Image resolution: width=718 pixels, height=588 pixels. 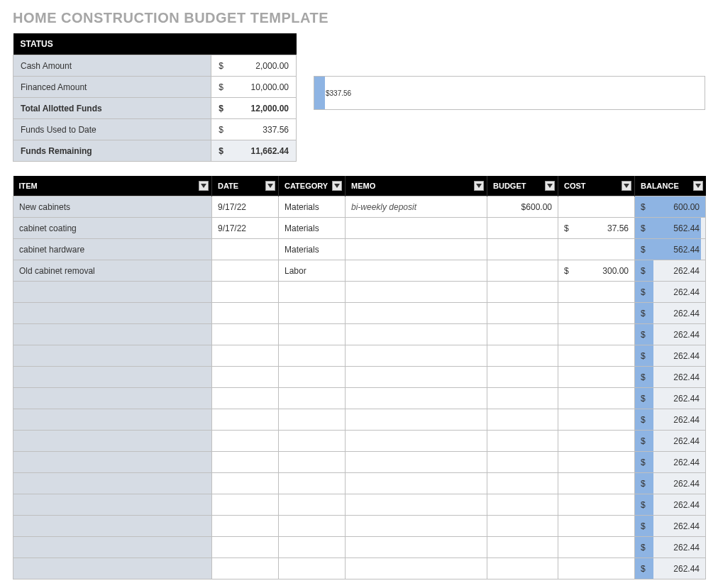 What do you see at coordinates (670, 186) in the screenshot?
I see `col-balance: BALANCE` at bounding box center [670, 186].